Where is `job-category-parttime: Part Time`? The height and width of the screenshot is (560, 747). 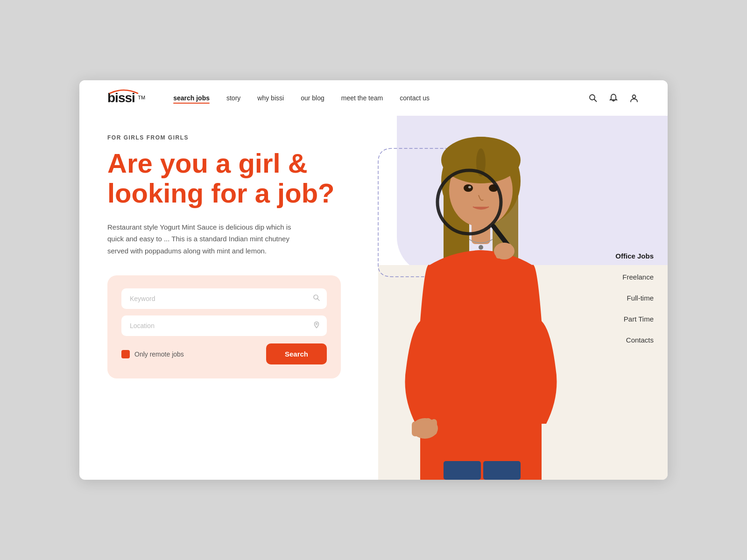
job-category-parttime: Part Time is located at coordinates (634, 319).